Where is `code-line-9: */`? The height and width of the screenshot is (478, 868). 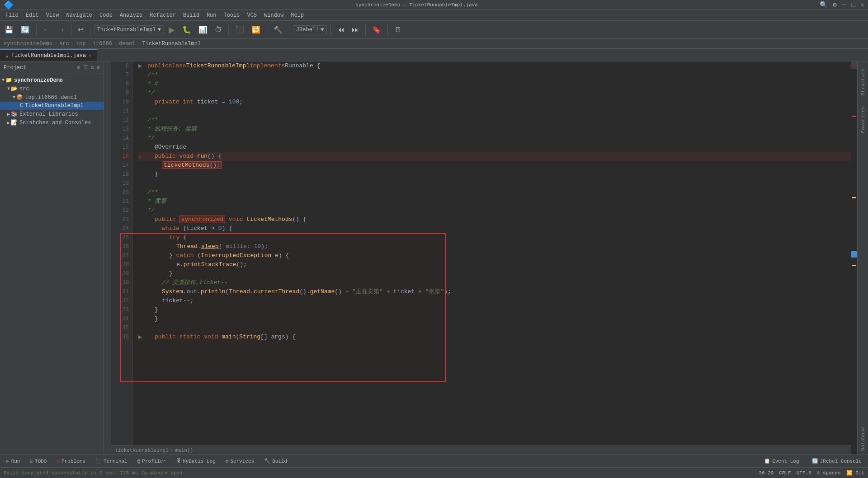
code-line-9: */ is located at coordinates (495, 93).